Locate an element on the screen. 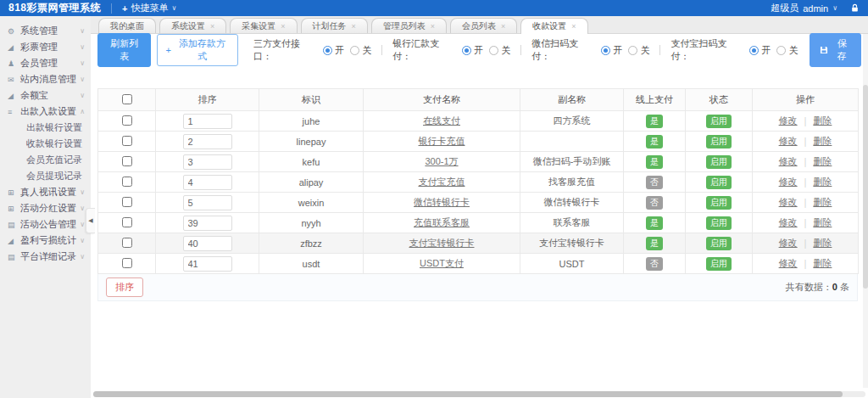 This screenshot has height=398, width=868. payment-name-link: 300-1万 is located at coordinates (441, 161).